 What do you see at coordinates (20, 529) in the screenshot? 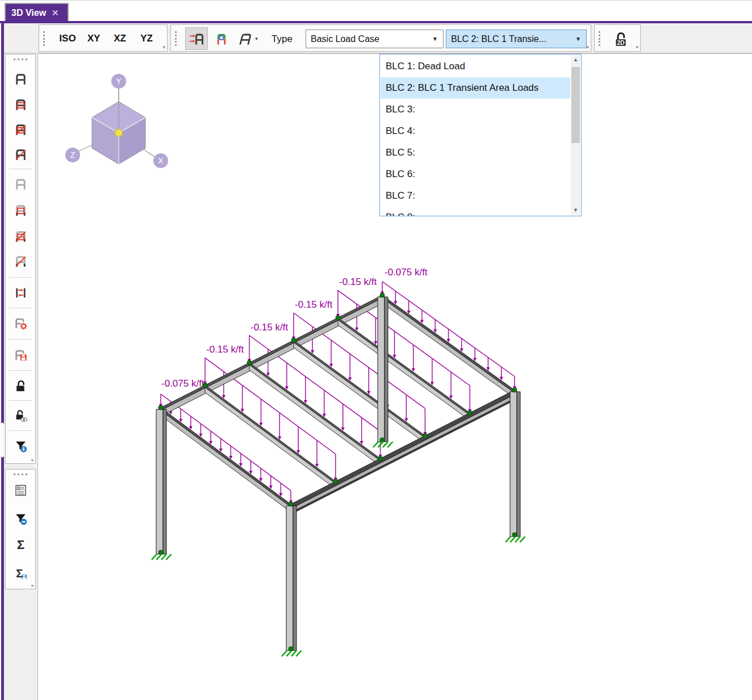
I see `results-tools-group: ▸ ΣΣ` at bounding box center [20, 529].